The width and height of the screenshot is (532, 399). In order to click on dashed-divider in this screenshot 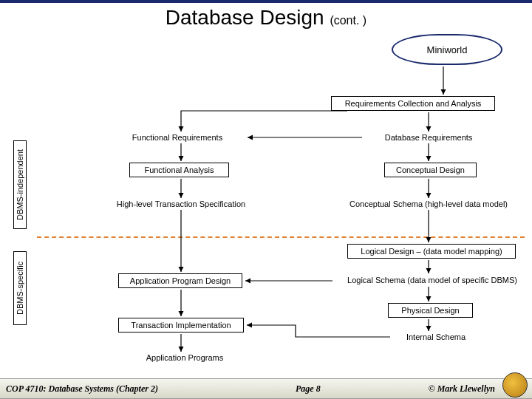, I will do `click(281, 237)`.